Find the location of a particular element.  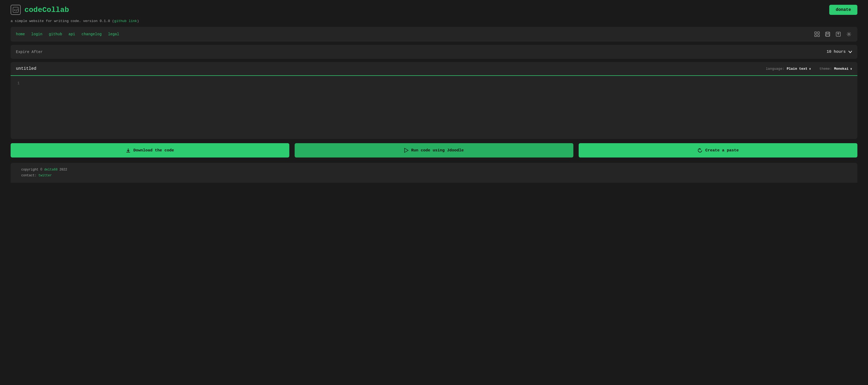

run-label: Run code using Jdoodle is located at coordinates (437, 150).